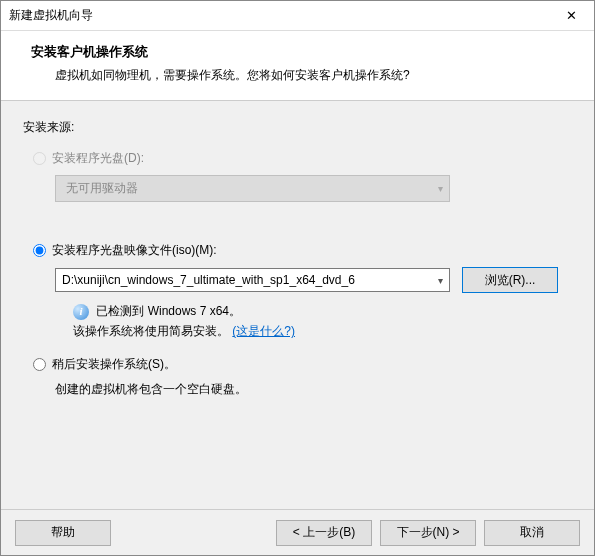 This screenshot has height=556, width=595. What do you see at coordinates (63, 533) in the screenshot?
I see `help-button: 帮助` at bounding box center [63, 533].